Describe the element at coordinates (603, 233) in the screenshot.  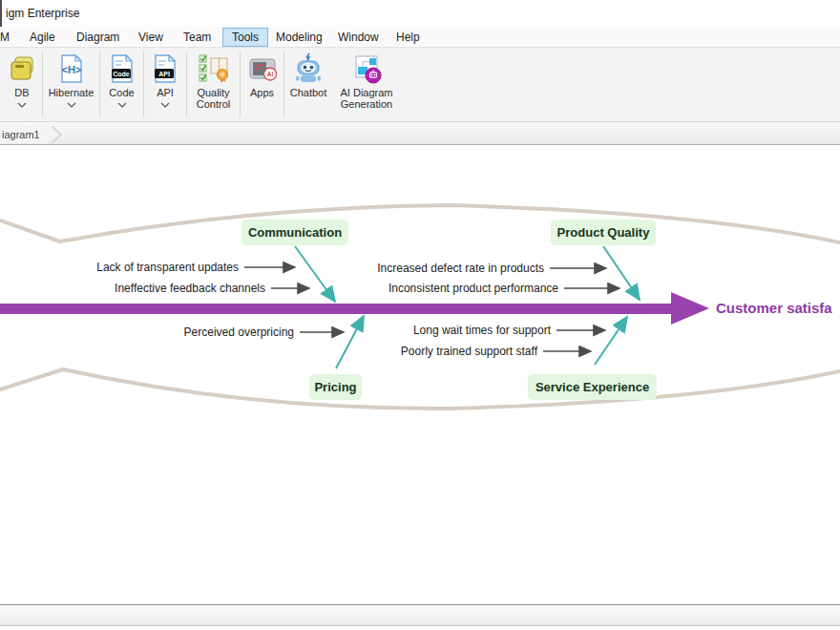
I see `category-label-product-quality: Product Quality` at that location.